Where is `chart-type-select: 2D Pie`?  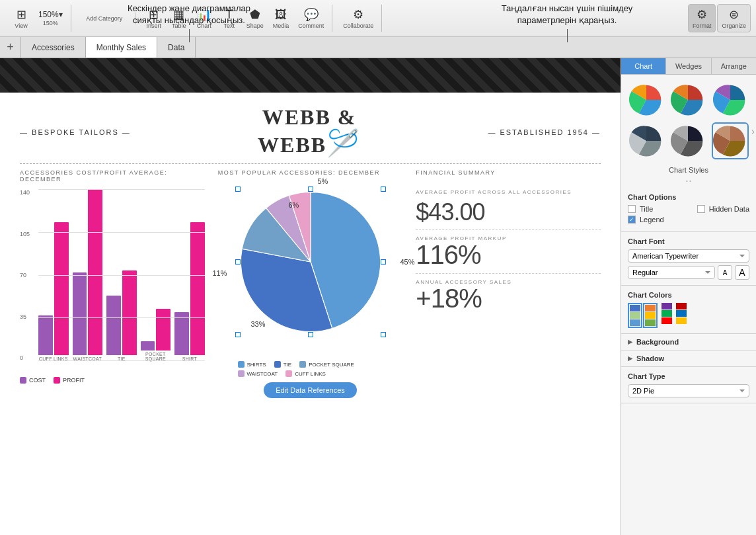
chart-type-select: 2D Pie is located at coordinates (689, 391).